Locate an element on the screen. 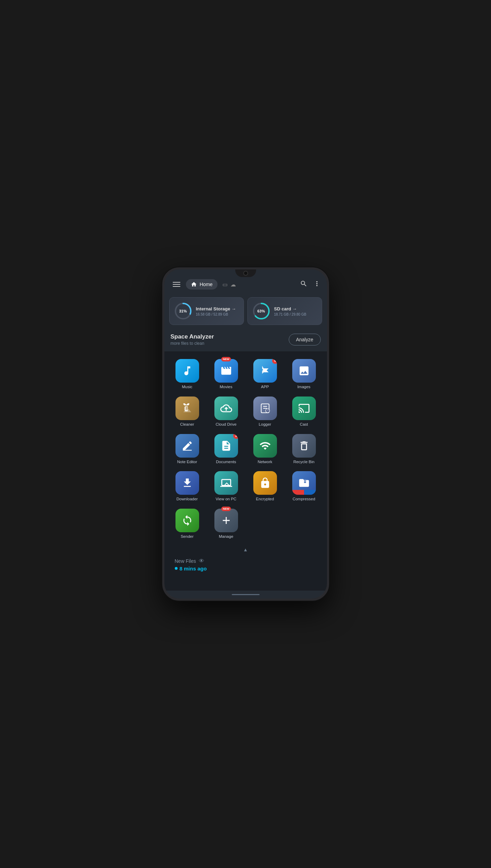 The height and width of the screenshot is (868, 491). top-bar-right is located at coordinates (310, 285).